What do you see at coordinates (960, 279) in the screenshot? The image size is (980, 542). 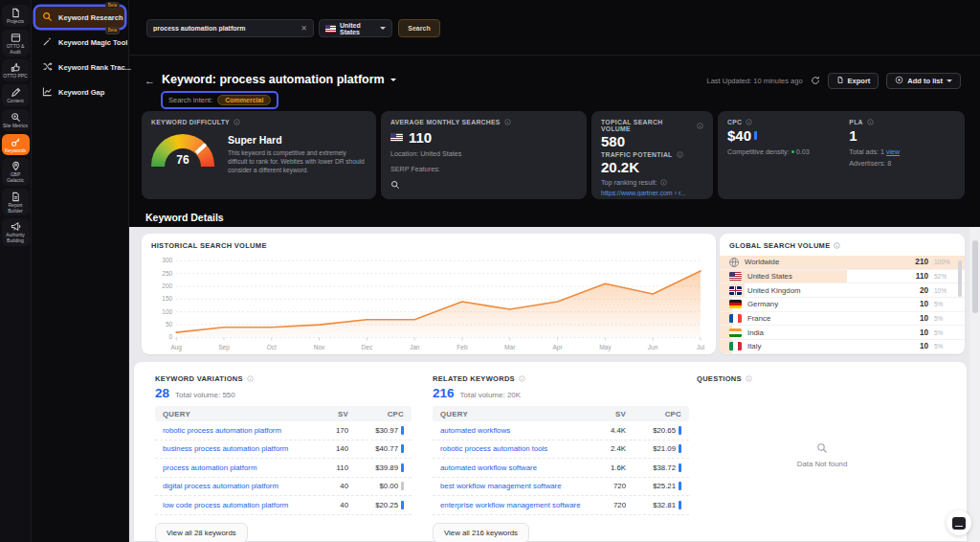 I see `card-scrollbar-thumb` at bounding box center [960, 279].